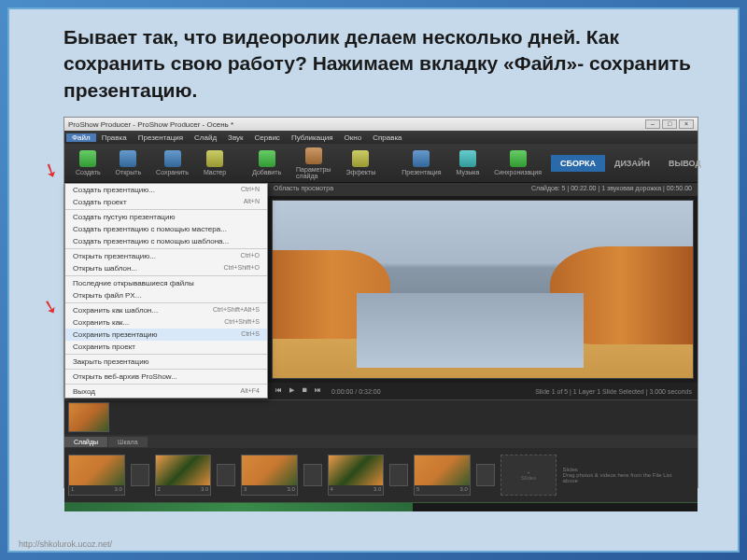  Describe the element at coordinates (267, 138) in the screenshot. I see `menu-tools: Сервис` at that location.